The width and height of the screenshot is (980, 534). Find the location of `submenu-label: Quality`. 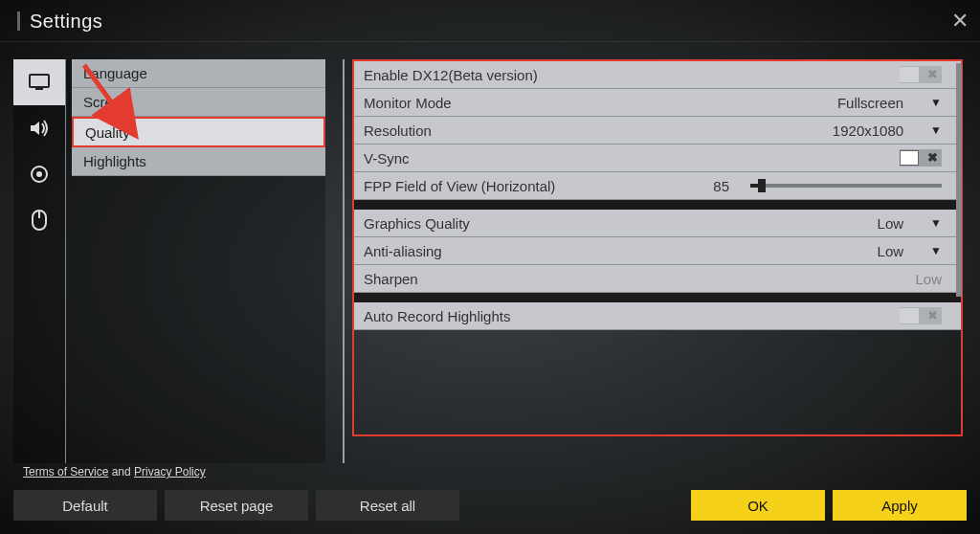

submenu-label: Quality is located at coordinates (107, 132).